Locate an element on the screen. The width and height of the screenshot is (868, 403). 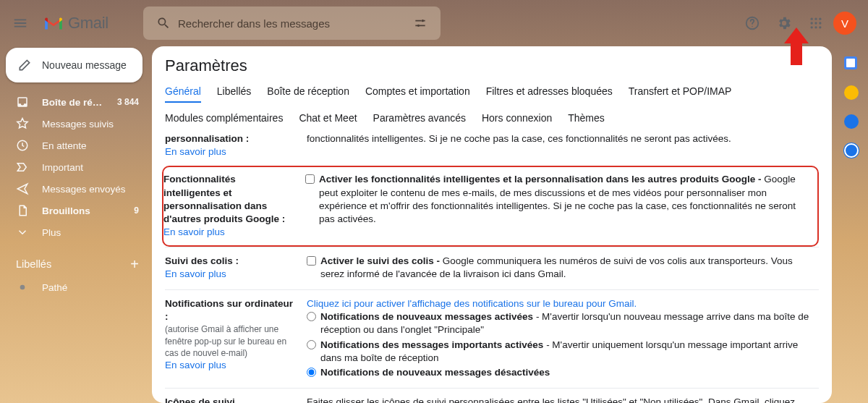
contacts-addon is located at coordinates (851, 150).